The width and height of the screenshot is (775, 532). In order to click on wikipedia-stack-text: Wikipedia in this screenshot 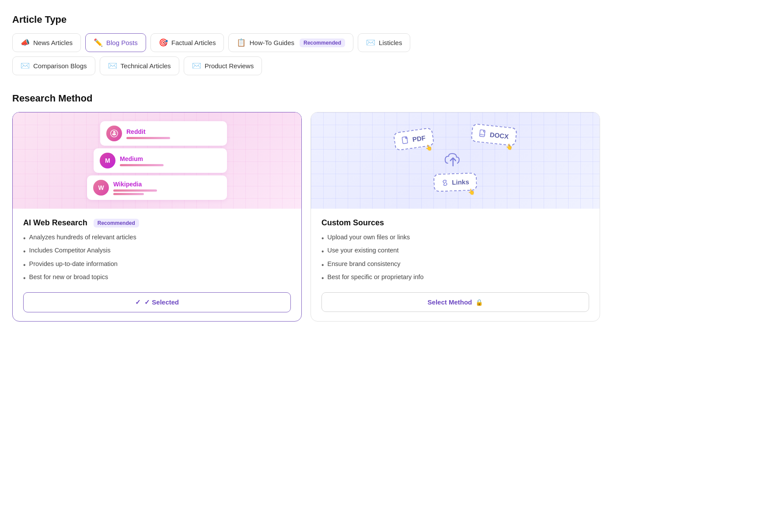, I will do `click(135, 188)`.